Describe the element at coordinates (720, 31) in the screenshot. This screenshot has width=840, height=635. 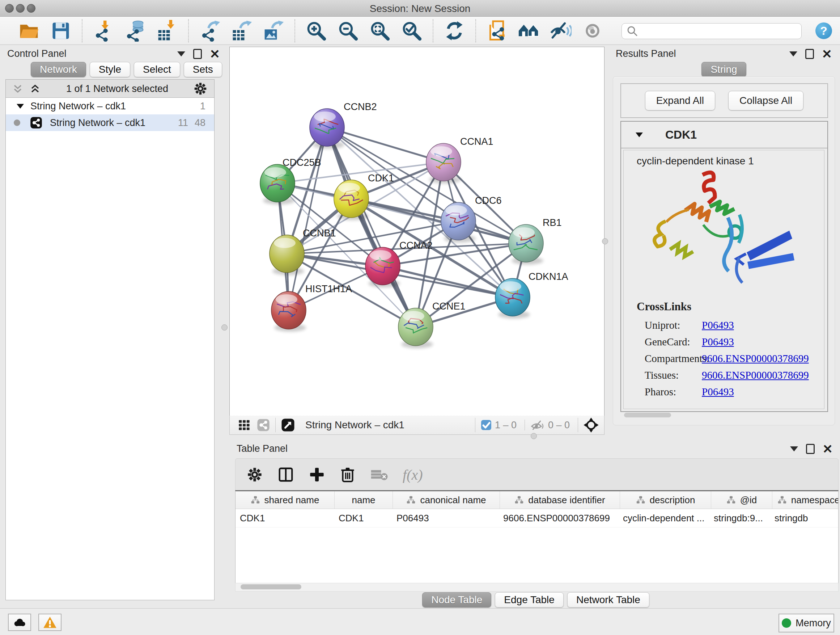
I see `search-input` at that location.